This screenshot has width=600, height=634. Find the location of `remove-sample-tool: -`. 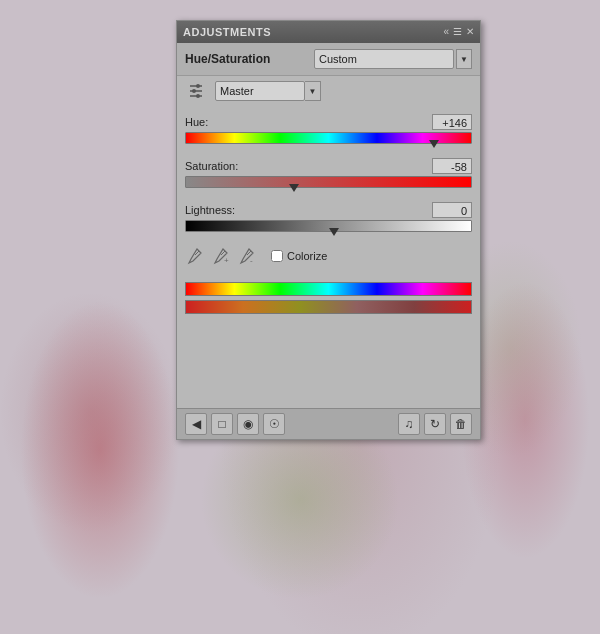

remove-sample-tool: - is located at coordinates (247, 256).